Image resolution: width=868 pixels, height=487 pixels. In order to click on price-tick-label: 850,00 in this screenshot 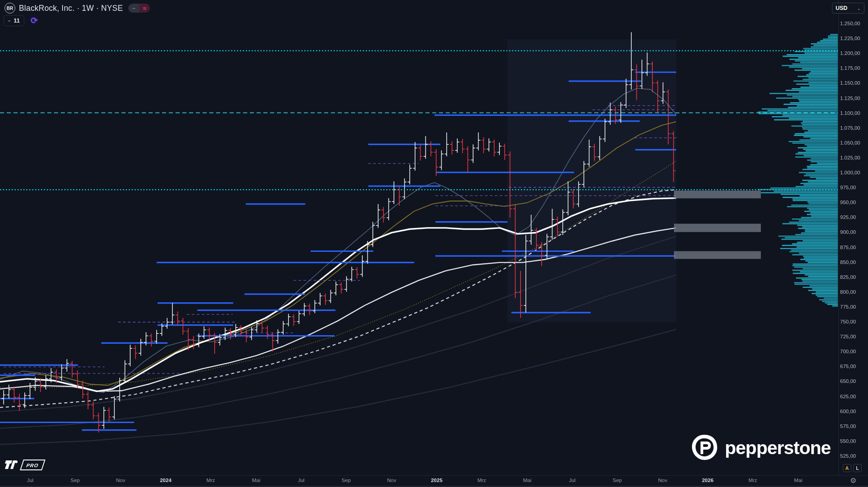, I will do `click(848, 262)`.